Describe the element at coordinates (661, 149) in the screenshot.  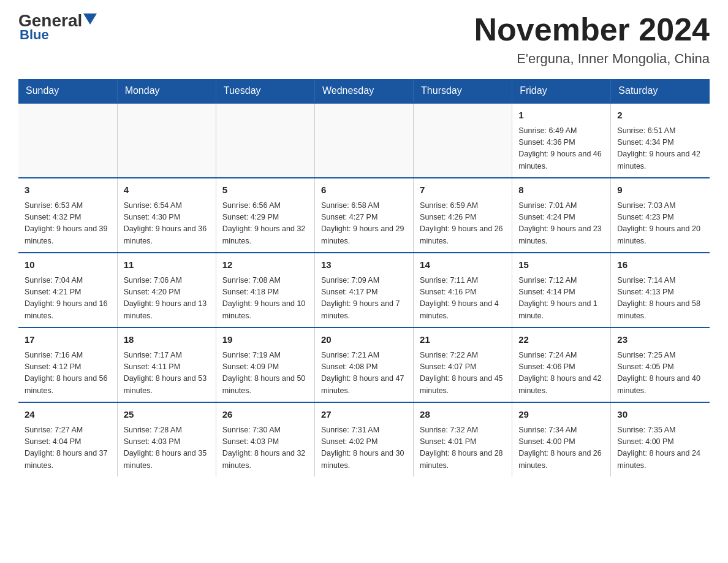
I see `sun-info: Sunrise: 6:51 AMSunset: 4:34 PMDaylight:…` at that location.